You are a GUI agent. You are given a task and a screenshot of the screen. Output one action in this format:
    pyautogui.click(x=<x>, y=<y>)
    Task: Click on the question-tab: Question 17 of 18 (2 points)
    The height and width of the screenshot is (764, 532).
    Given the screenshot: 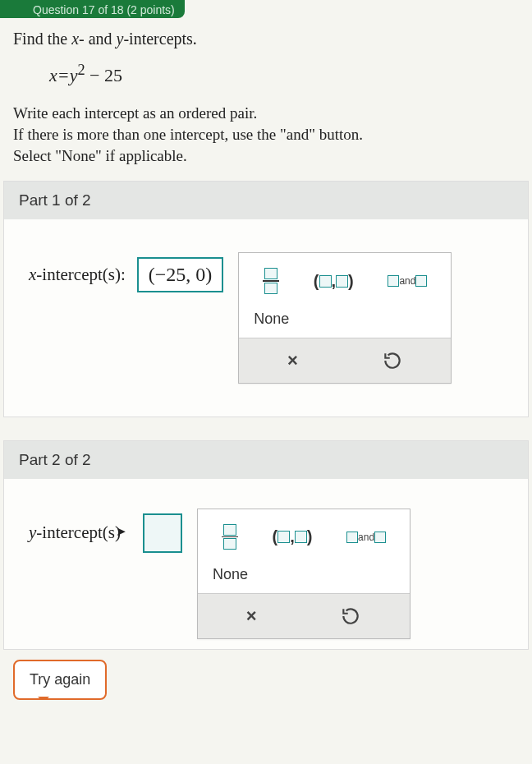 What is the action you would take?
    pyautogui.click(x=92, y=9)
    